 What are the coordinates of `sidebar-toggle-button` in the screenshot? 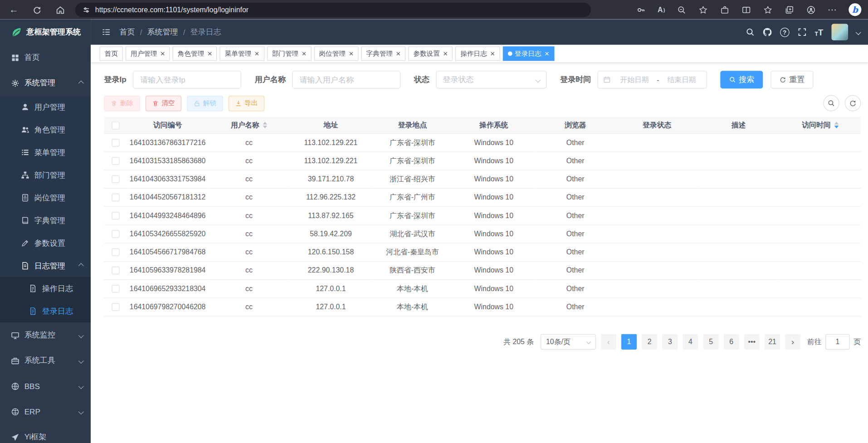 It's located at (106, 32).